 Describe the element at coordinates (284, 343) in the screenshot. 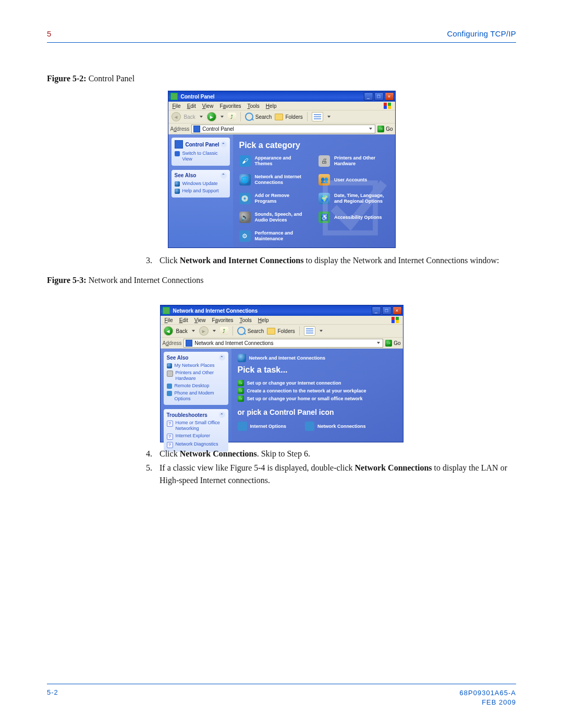

I see `address-input: Network and Internet Connections` at that location.